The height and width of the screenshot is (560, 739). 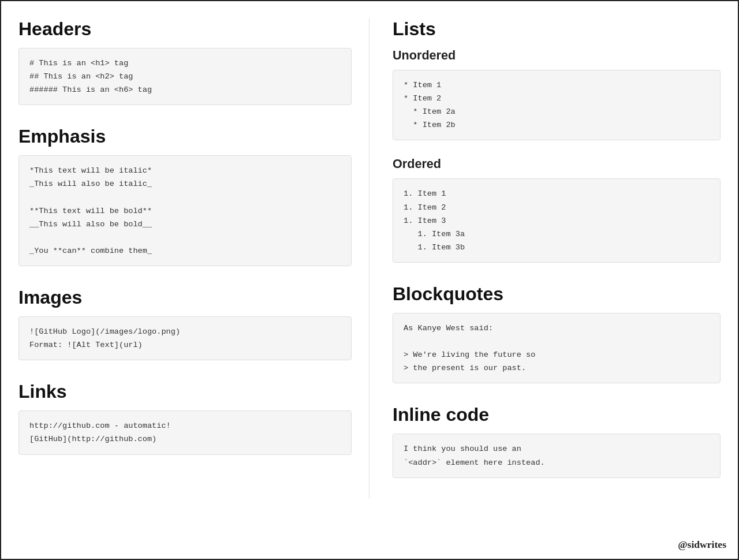 I want to click on images-code: ![GitHub Logo](/images/logo.png) Format:…, so click(x=185, y=338).